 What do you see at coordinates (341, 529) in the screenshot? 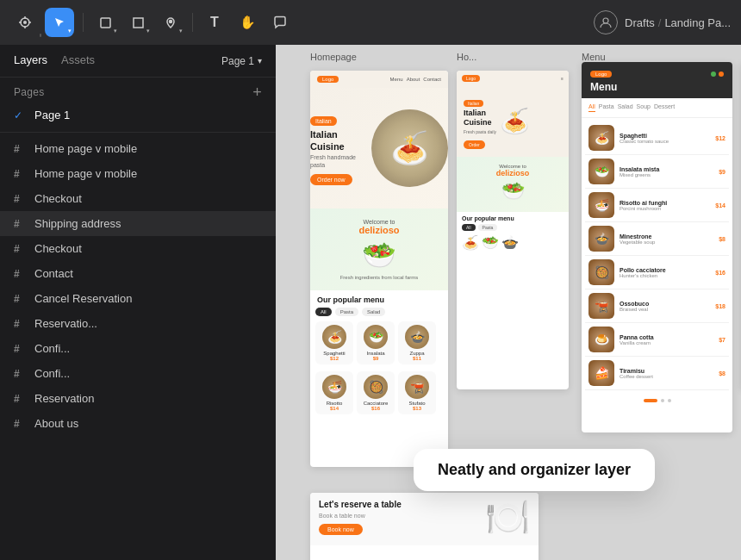
I see `reservation-cta: Book now` at bounding box center [341, 529].